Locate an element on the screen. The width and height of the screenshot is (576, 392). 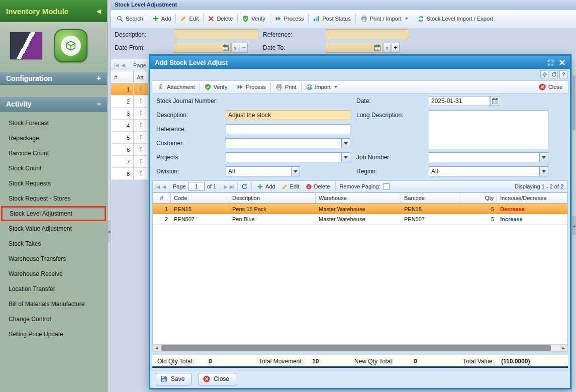
process-button: Process is located at coordinates (251, 87).